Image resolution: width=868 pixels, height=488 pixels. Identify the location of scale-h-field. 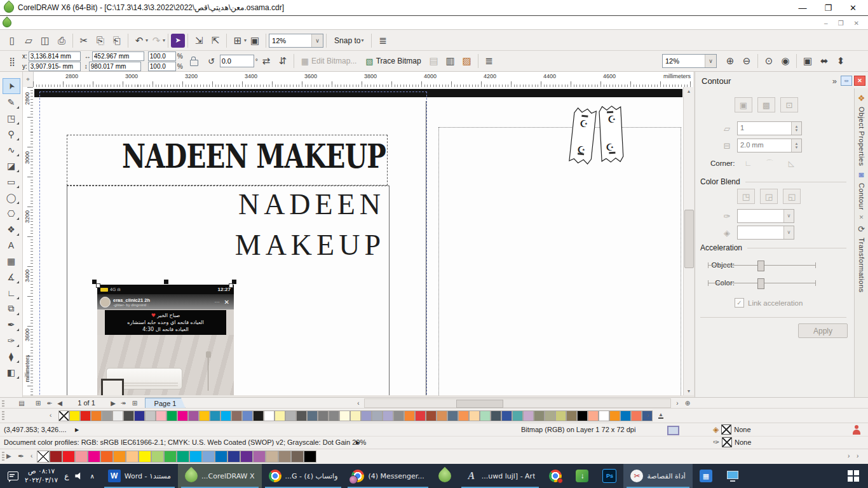
(162, 56).